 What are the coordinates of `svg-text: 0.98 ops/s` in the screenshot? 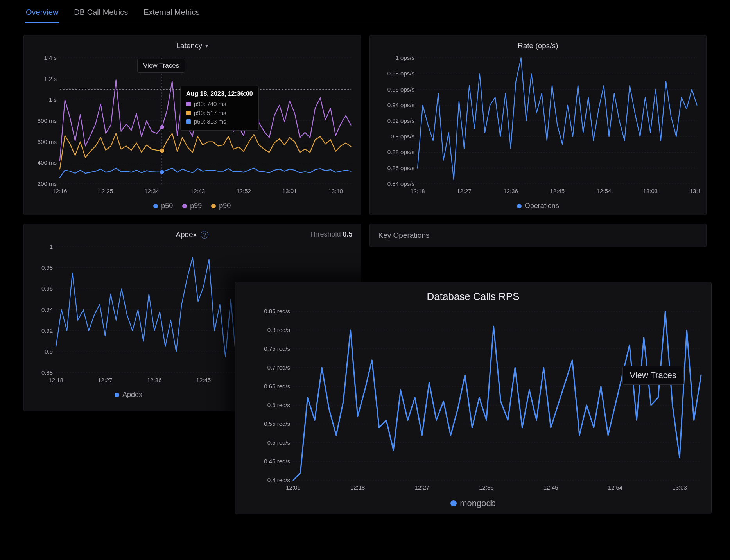 It's located at (400, 74).